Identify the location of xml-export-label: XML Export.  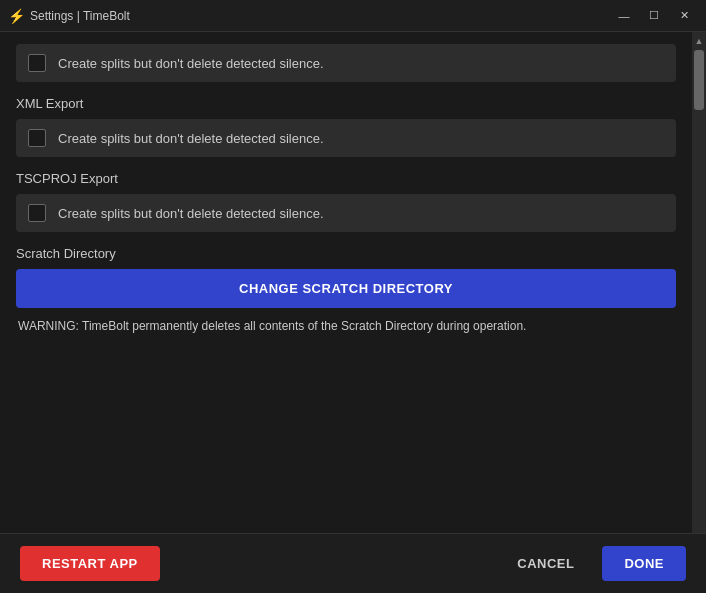
(346, 104).